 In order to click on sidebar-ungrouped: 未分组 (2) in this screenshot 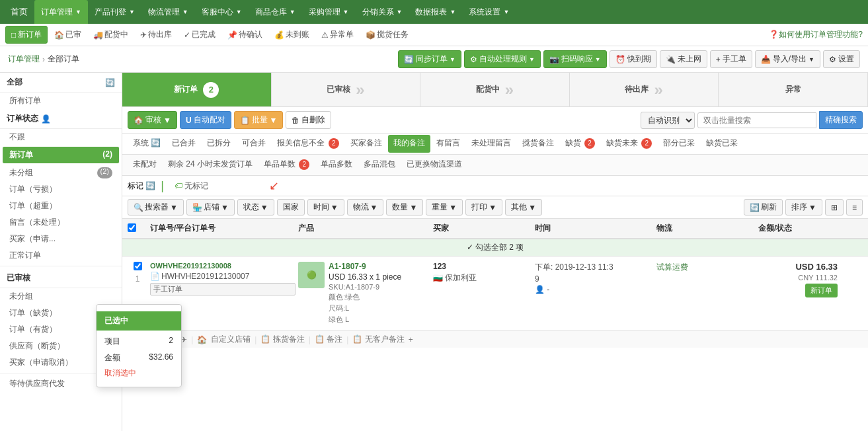, I will do `click(61, 173)`.